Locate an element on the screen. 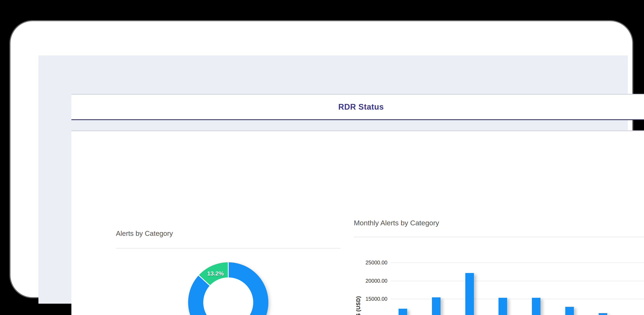 The height and width of the screenshot is (315, 644). donut-chart-title: Alerts by Category is located at coordinates (144, 234).